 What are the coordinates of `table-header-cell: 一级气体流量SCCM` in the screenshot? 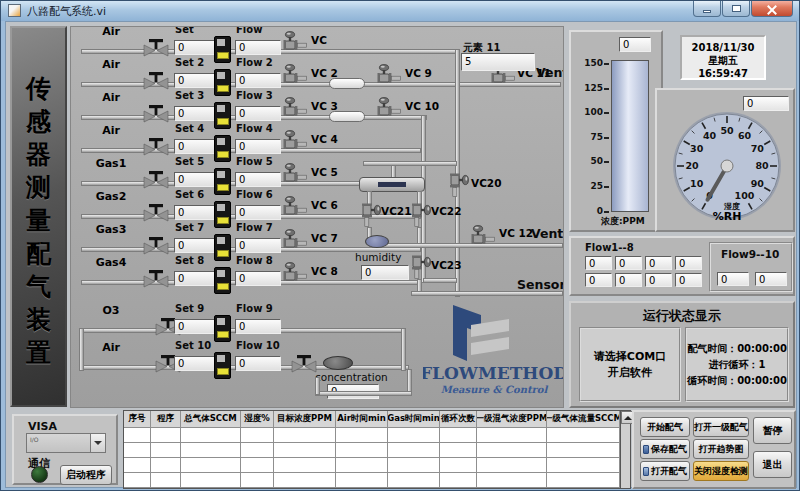 It's located at (584, 420).